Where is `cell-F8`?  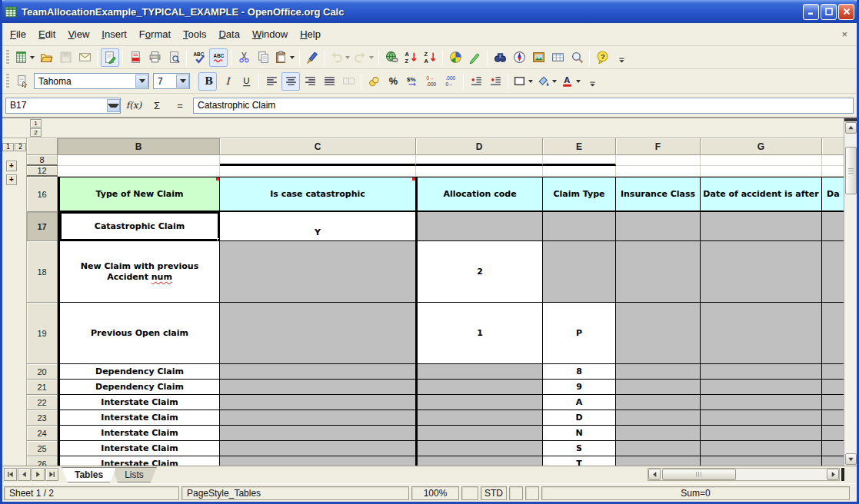 cell-F8 is located at coordinates (658, 161).